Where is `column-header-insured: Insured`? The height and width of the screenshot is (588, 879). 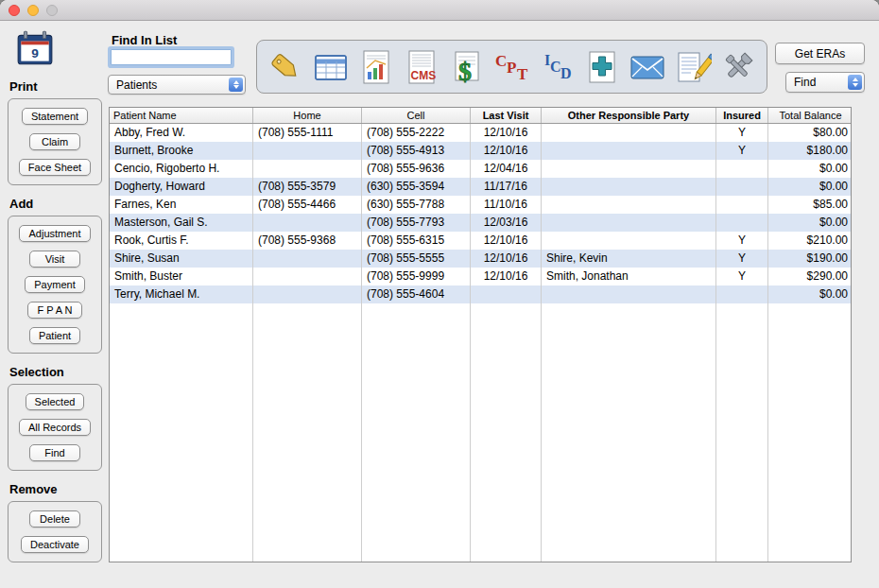 column-header-insured: Insured is located at coordinates (743, 115).